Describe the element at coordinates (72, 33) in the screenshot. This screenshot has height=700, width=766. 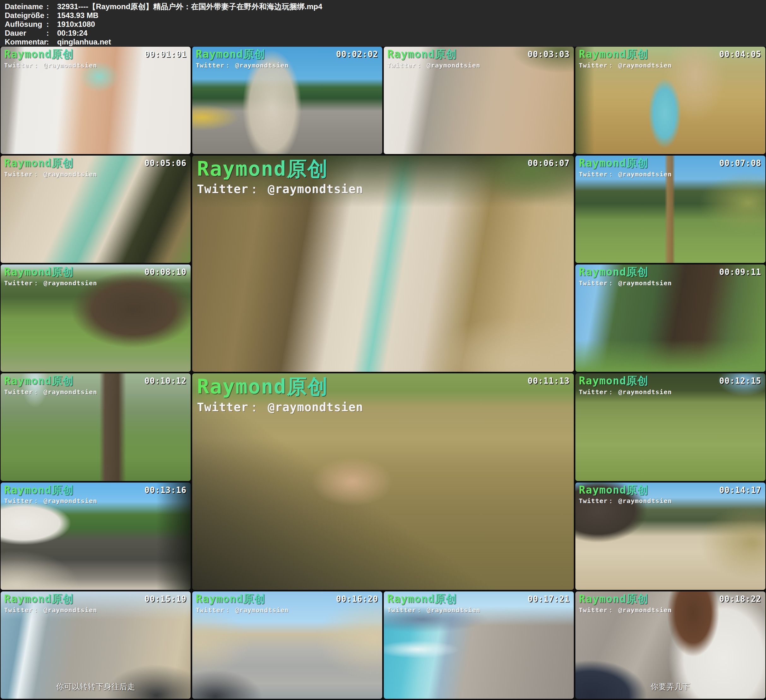
I see `file-info-value: 00:19:24` at that location.